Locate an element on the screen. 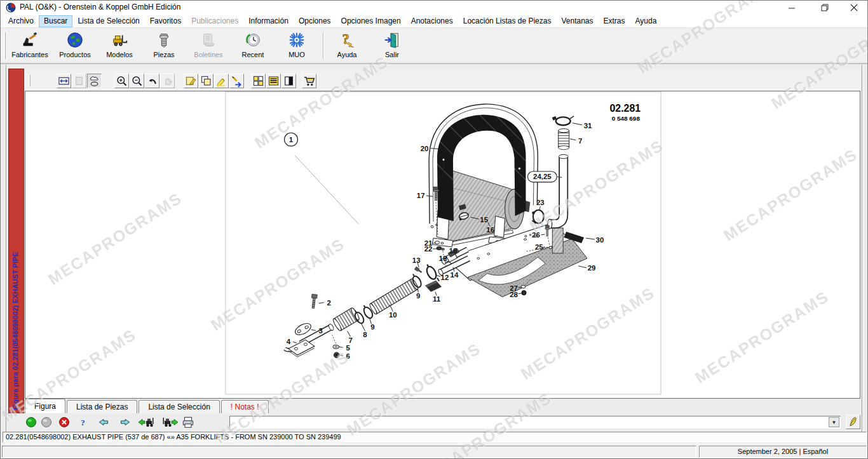 The width and height of the screenshot is (868, 459). callout-28: 28 is located at coordinates (513, 295).